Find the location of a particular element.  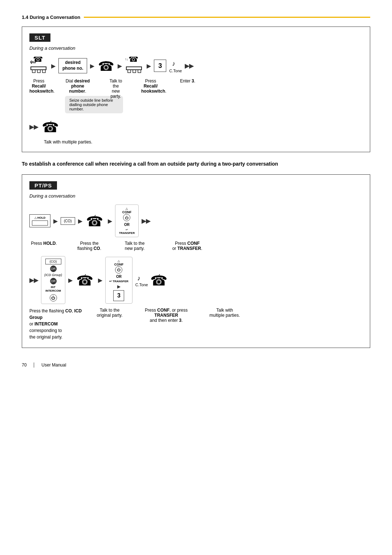

ctone-icon-slt: ♪ is located at coordinates (176, 64).